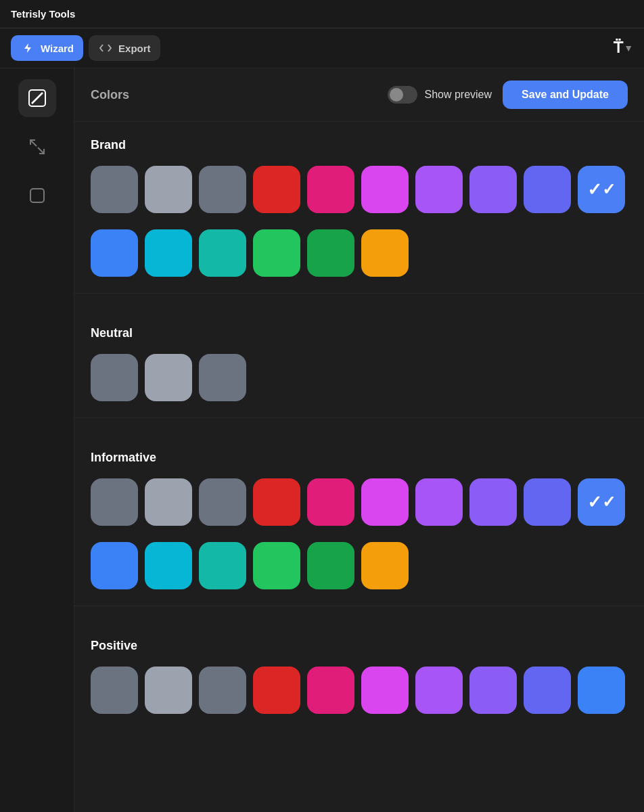 The image size is (644, 812). What do you see at coordinates (359, 189) in the screenshot?
I see `brand-row1: ✓` at bounding box center [359, 189].